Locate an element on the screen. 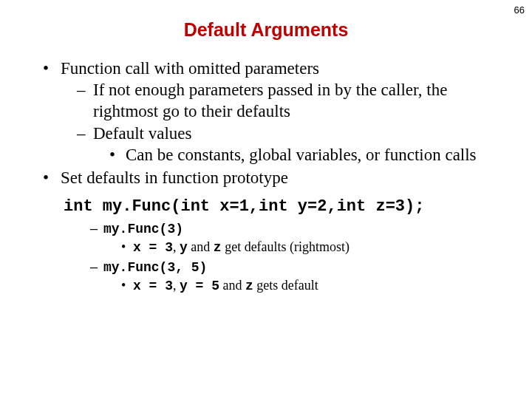  slide-title: Default Arguments is located at coordinates (266, 30).